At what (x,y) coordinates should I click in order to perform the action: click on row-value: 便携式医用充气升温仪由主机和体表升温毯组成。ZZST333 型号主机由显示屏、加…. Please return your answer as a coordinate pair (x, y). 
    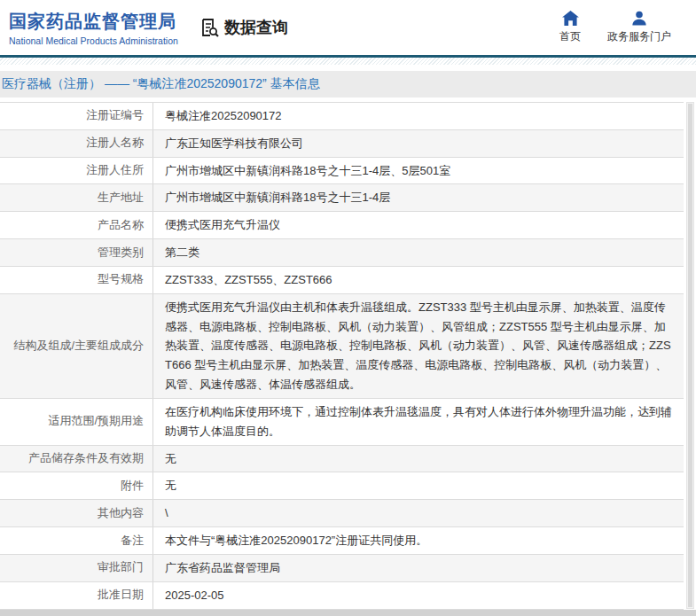
    Looking at the image, I should click on (418, 346).